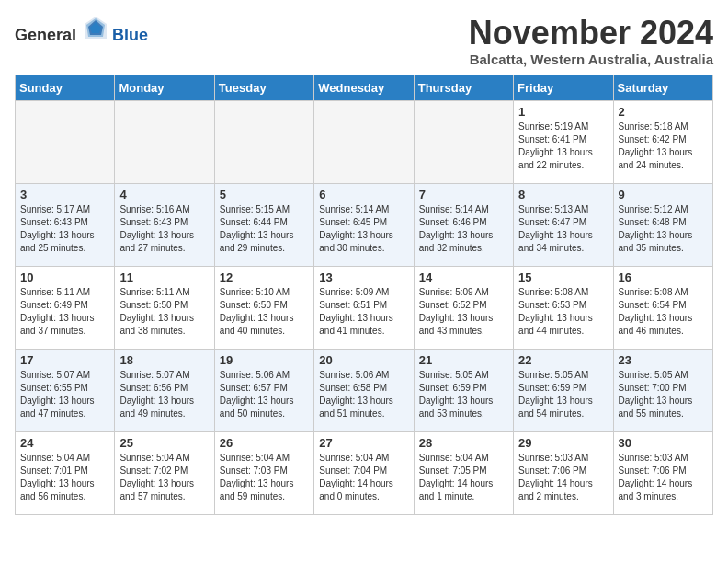 This screenshot has height=563, width=728. I want to click on day-info: Sunrise: 5:09 AM Sunset: 6:51 PM Dayligh…, so click(364, 312).